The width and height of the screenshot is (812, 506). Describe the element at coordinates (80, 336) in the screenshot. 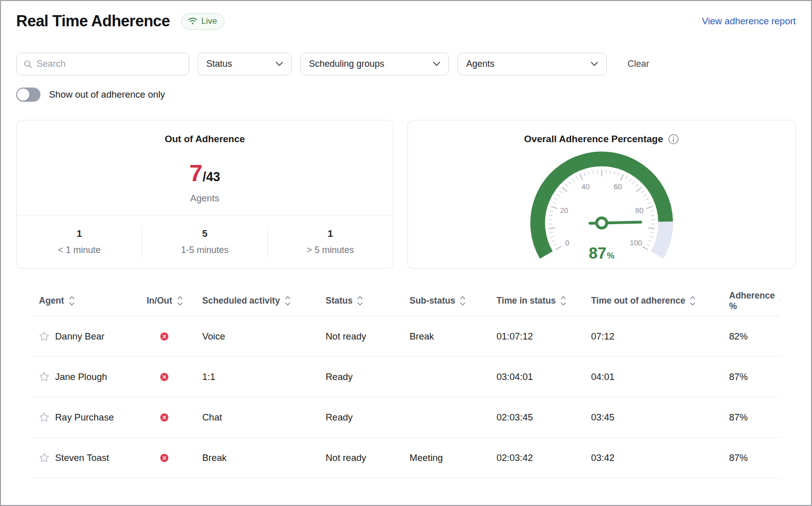

I see `agent-name: Danny Bear` at that location.